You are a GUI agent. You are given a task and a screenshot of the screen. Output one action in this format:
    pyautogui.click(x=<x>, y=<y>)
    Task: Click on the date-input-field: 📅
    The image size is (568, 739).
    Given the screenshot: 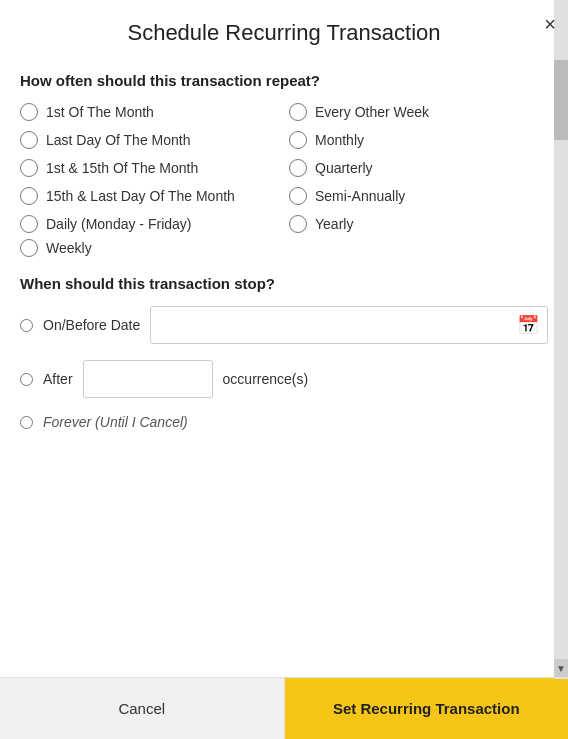 What is the action you would take?
    pyautogui.click(x=349, y=325)
    